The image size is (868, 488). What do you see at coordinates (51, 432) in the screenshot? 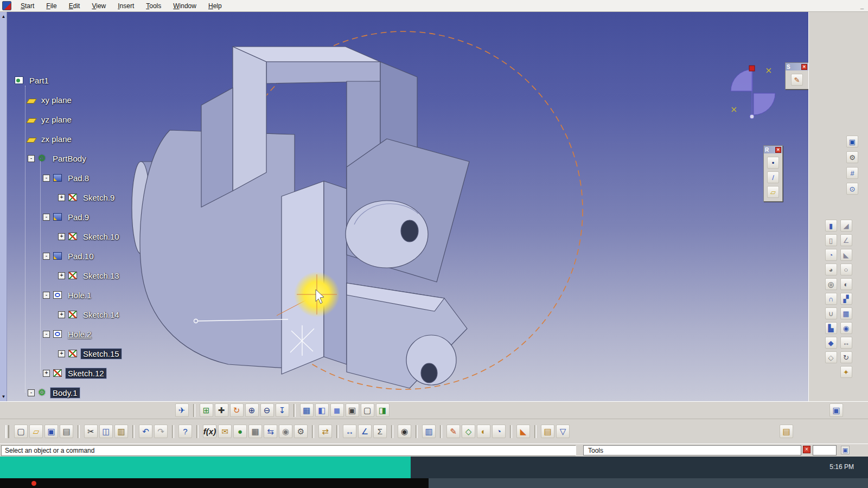
I see `save-icon: ▣` at bounding box center [51, 432].